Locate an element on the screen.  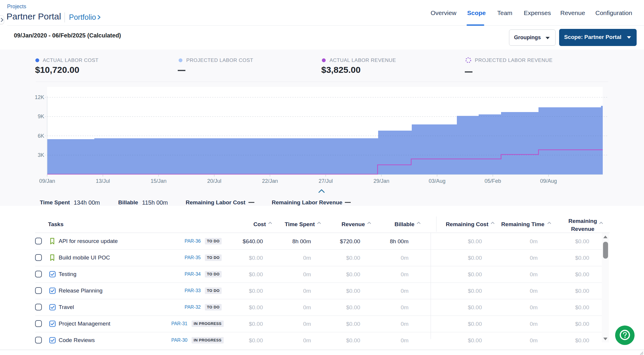
svg-text: 09/Jan is located at coordinates (47, 181).